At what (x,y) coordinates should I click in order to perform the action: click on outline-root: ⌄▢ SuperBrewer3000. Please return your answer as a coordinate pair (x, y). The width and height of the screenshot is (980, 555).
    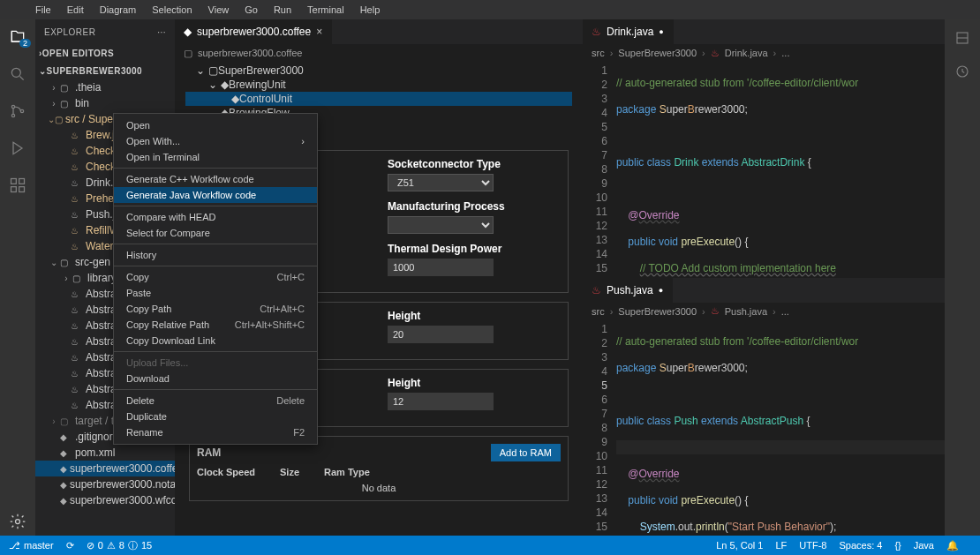
    Looking at the image, I should click on (379, 71).